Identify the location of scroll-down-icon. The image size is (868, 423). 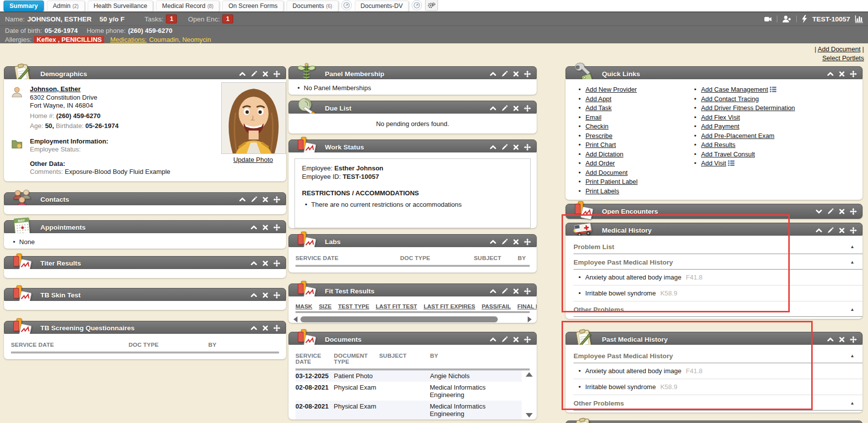
(529, 416).